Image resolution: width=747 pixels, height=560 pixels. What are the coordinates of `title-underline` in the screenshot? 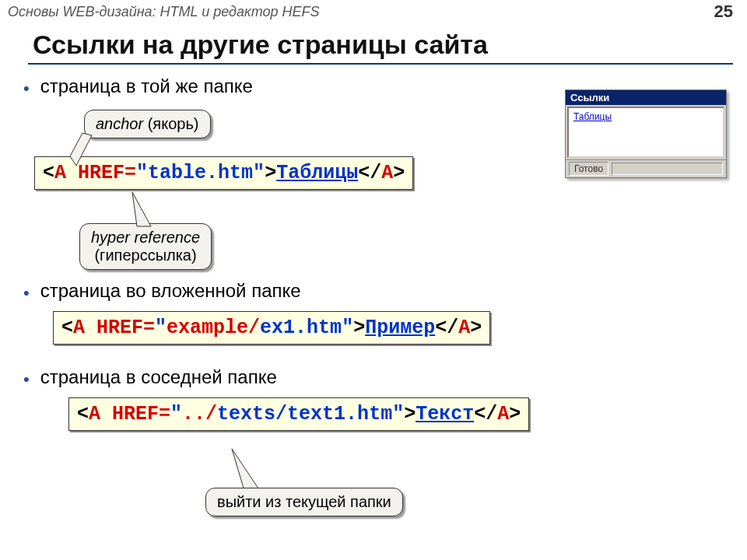 It's located at (381, 64).